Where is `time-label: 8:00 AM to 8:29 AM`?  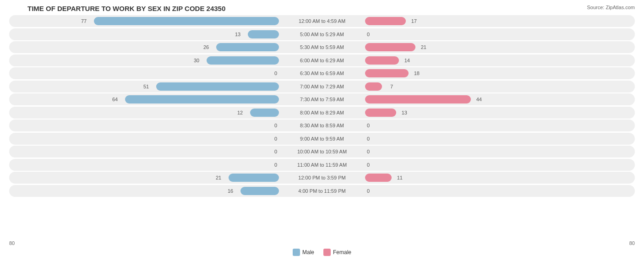
time-label: 8:00 AM to 8:29 AM is located at coordinates (322, 113).